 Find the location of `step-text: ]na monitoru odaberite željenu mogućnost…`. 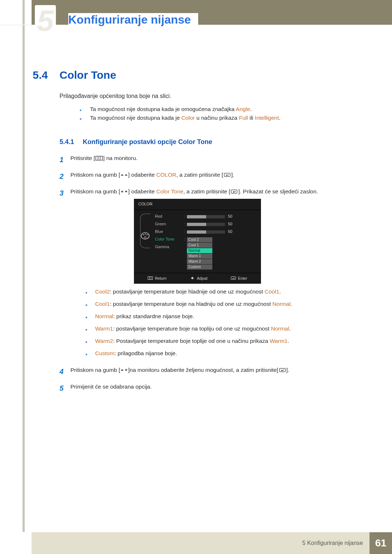

step-text: ]na monitoru odaberite željenu mogućnost… is located at coordinates (203, 370).